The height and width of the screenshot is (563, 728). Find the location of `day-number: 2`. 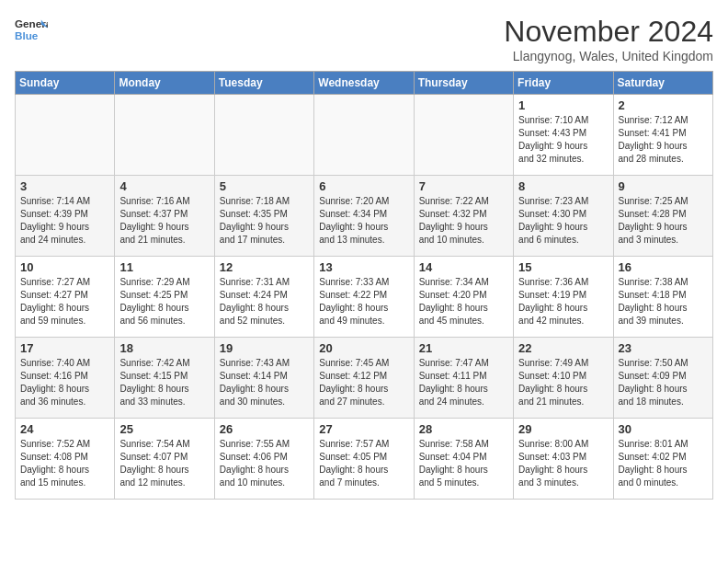

day-number: 2 is located at coordinates (664, 105).